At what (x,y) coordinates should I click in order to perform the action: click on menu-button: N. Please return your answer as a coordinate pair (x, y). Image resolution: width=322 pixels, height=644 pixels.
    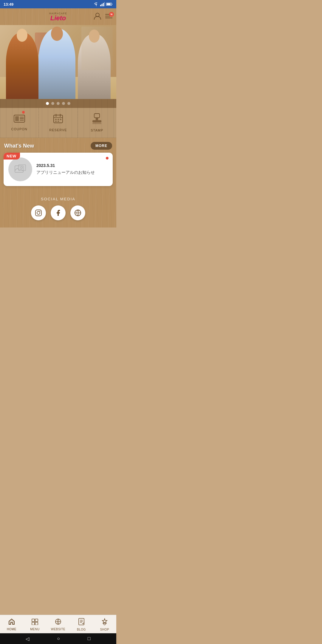
    Looking at the image, I should click on (109, 17).